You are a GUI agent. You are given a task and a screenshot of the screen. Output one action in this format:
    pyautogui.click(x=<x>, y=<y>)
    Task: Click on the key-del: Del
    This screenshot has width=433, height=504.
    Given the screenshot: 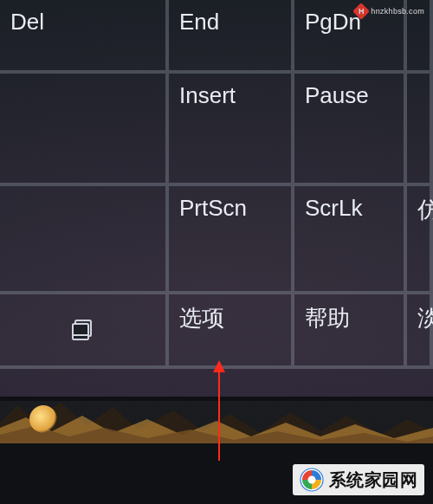 What is the action you would take?
    pyautogui.click(x=85, y=36)
    